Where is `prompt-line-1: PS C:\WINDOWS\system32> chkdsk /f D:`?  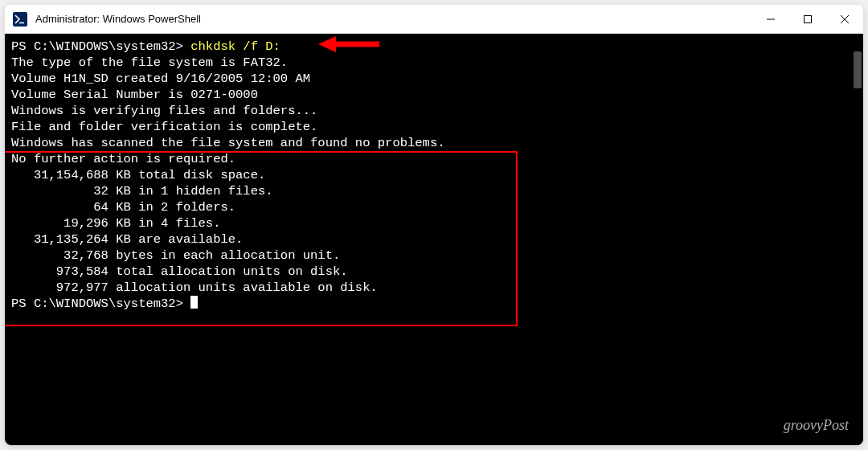 prompt-line-1: PS C:\WINDOWS\system32> chkdsk /f D: is located at coordinates (434, 47).